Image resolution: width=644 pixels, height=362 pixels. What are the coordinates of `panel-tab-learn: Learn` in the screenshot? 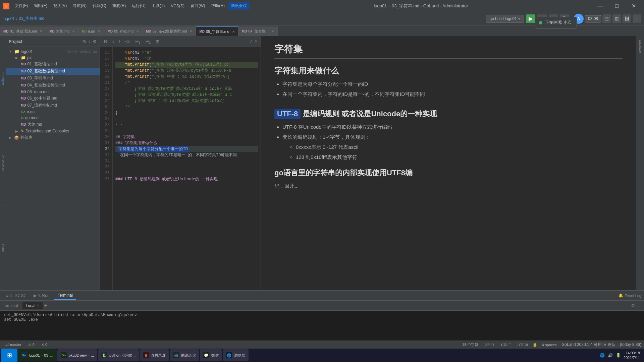 It's located at (3, 248).